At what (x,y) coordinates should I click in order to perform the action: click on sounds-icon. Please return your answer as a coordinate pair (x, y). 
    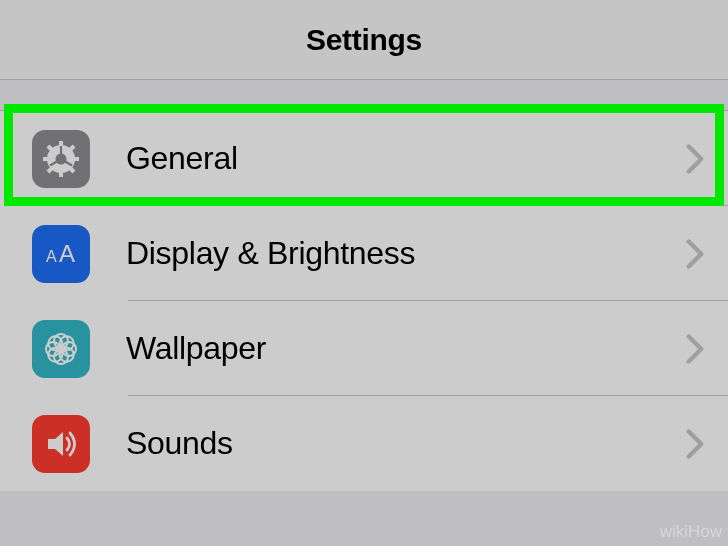
    Looking at the image, I should click on (61, 444).